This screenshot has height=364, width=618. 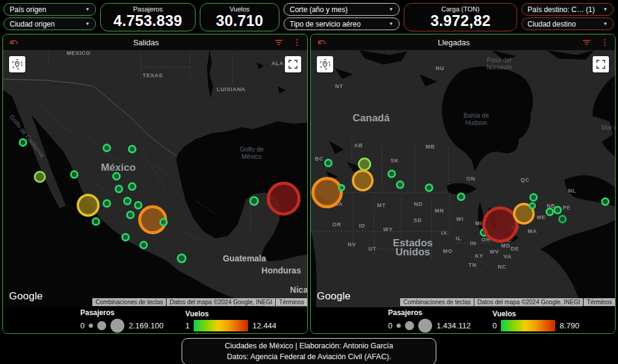 I want to click on legend-color-gradient, so click(x=528, y=326).